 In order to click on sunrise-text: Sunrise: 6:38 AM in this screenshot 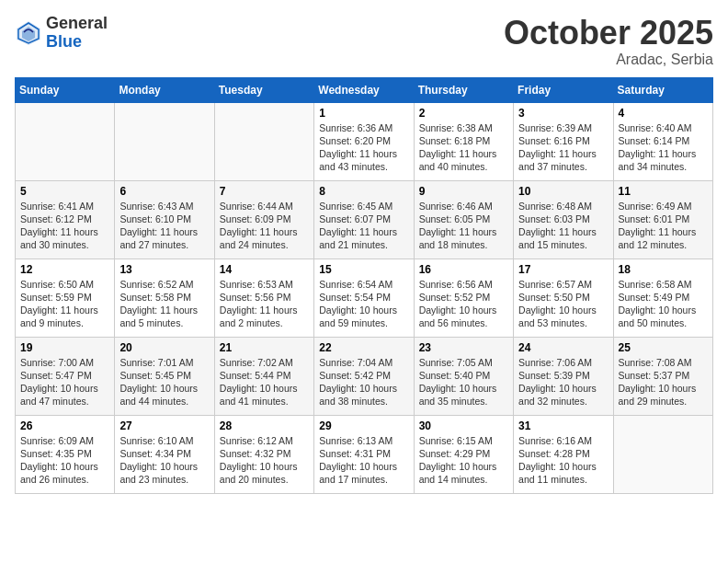, I will do `click(456, 128)`.